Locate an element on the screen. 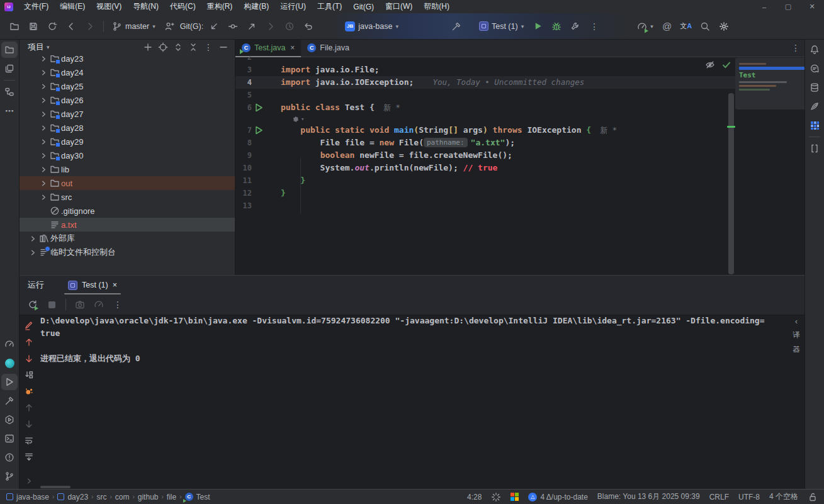  maximize-button: ▢ is located at coordinates (788, 6).